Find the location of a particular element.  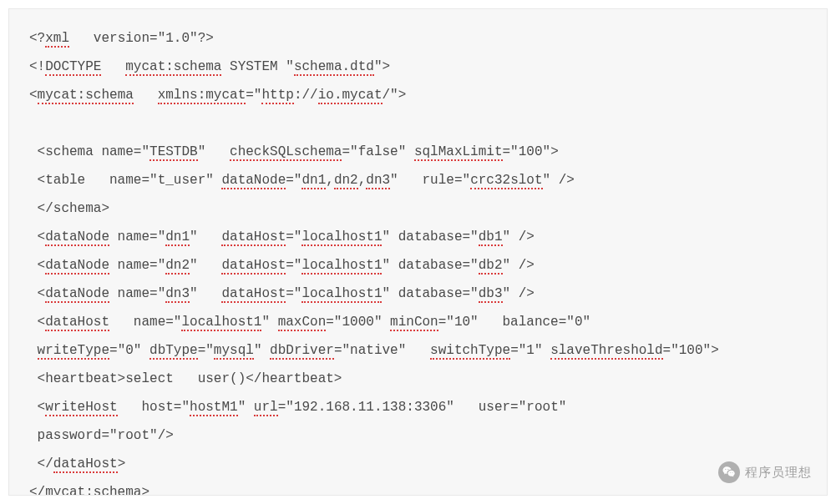

watermark-text: 程序员理想 is located at coordinates (778, 472).